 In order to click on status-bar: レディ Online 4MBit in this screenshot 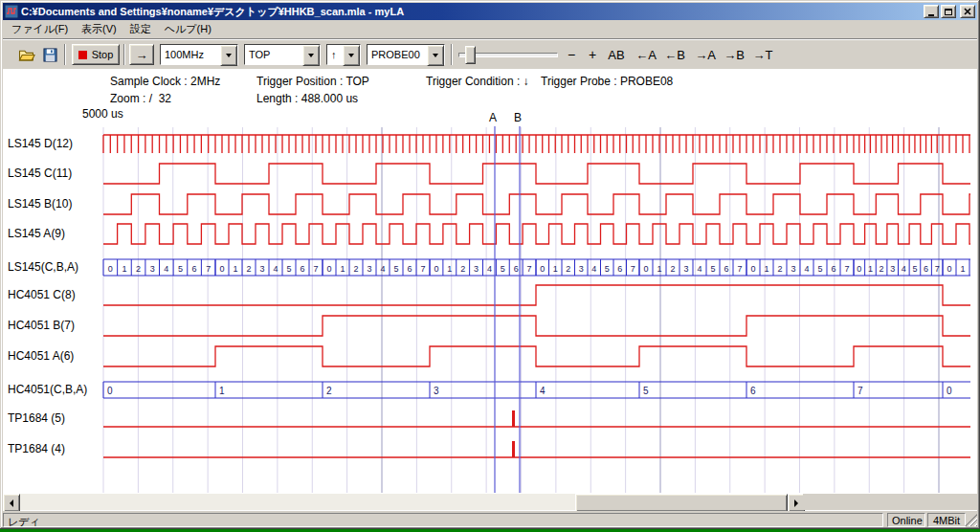, I will do `click(490, 521)`.